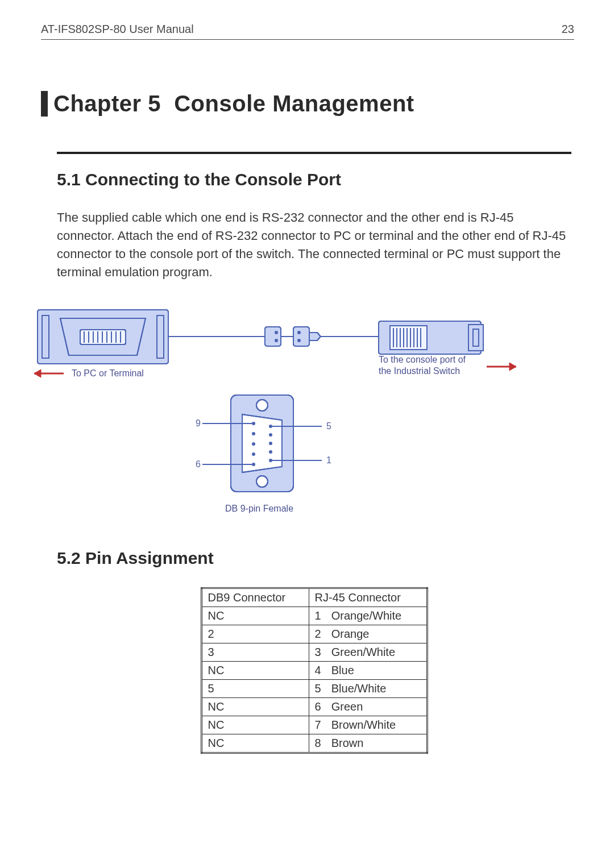  What do you see at coordinates (314, 725) in the screenshot?
I see `table-row: NC 7 Brown/White` at bounding box center [314, 725].